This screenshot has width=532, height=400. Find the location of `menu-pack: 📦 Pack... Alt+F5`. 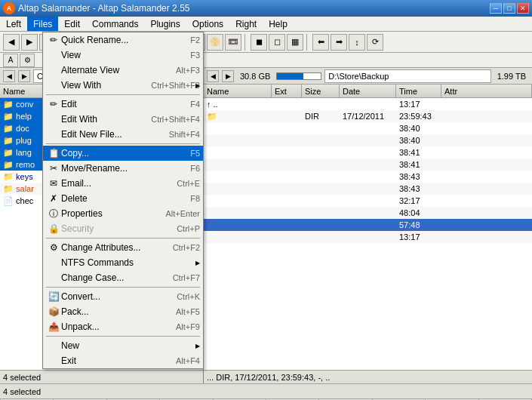

menu-pack: 📦 Pack... Alt+F5 is located at coordinates (123, 312).